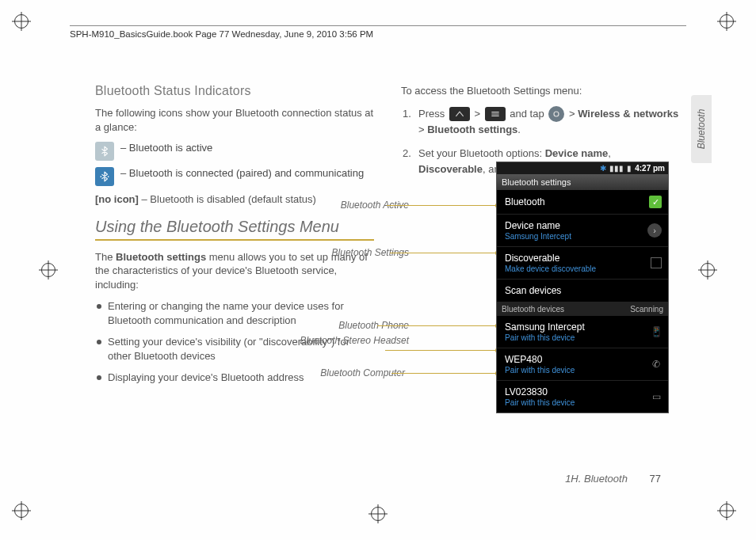  What do you see at coordinates (525, 202) in the screenshot?
I see `phone-row-bt-label: Bluetooth` at bounding box center [525, 202].